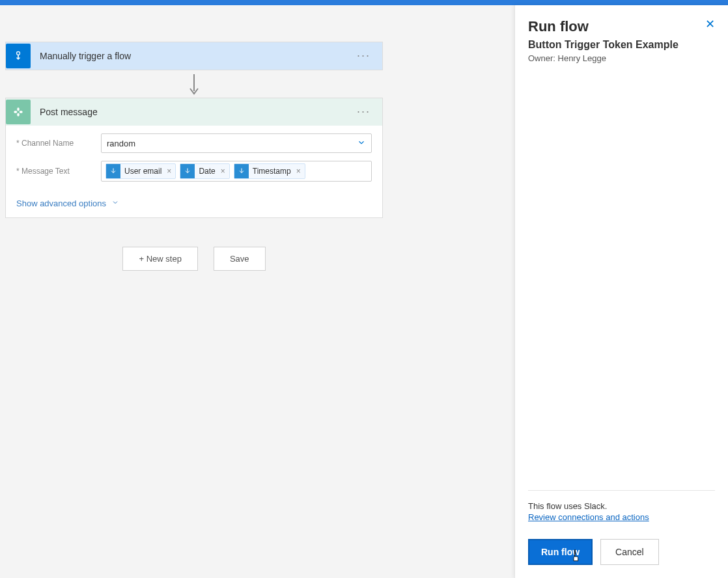 The width and height of the screenshot is (728, 578). I want to click on panel-uses-text: This flow uses Slack., so click(621, 506).